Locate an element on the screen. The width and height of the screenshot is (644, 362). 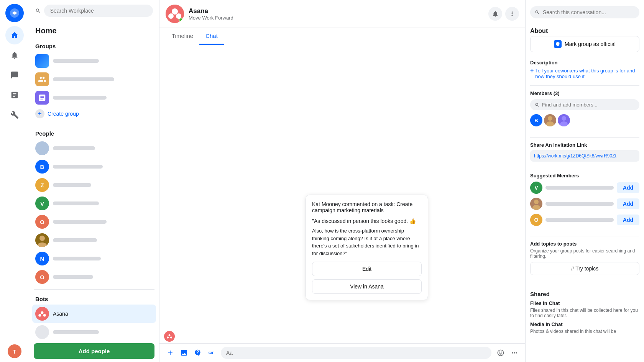
gif-icon-button: GIF is located at coordinates (212, 353).